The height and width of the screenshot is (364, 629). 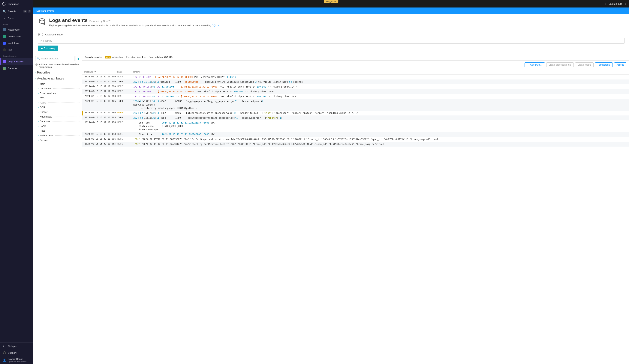 What do you see at coordinates (13, 4) in the screenshot?
I see `brand-name: Dynatrace` at bounding box center [13, 4].